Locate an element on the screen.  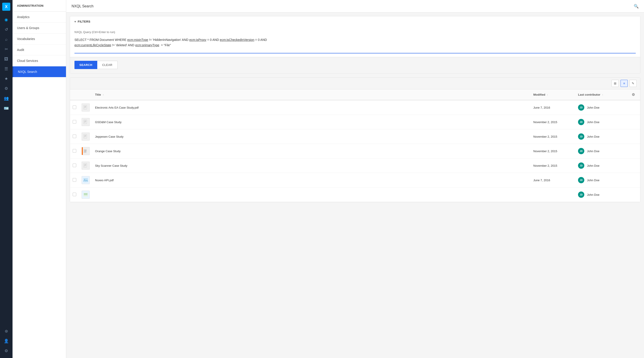
app-logo: X is located at coordinates (6, 7).